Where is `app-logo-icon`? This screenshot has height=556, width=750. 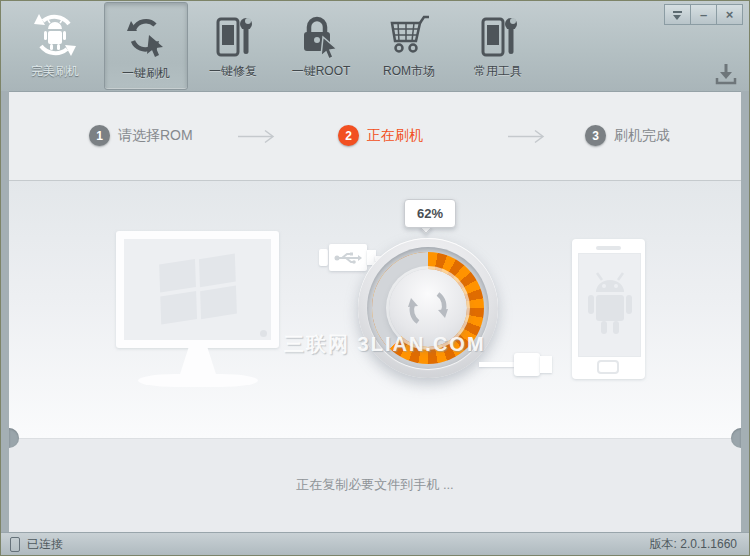 app-logo-icon is located at coordinates (55, 34).